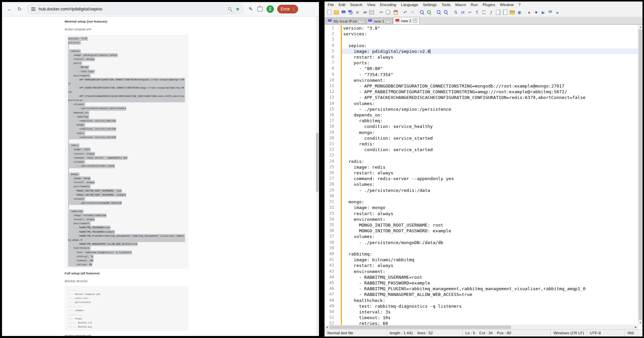 The image size is (644, 338). What do you see at coordinates (405, 12) in the screenshot?
I see `undo-icon` at bounding box center [405, 12].